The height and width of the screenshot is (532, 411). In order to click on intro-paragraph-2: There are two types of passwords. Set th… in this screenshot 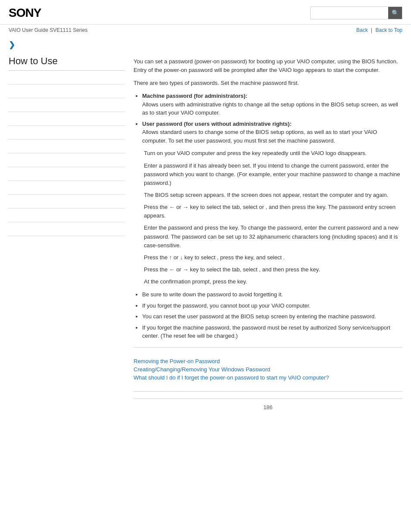, I will do `click(268, 83)`.